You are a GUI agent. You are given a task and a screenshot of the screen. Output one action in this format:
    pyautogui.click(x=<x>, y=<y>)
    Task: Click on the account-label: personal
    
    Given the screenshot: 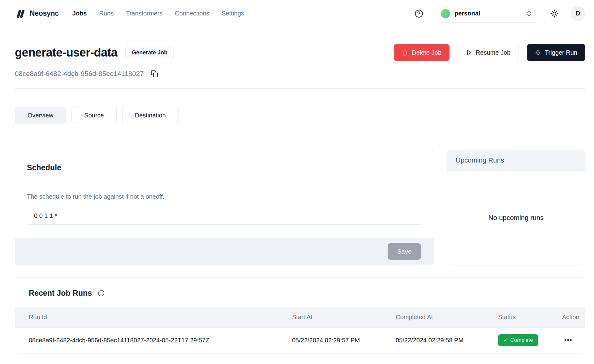 What is the action you would take?
    pyautogui.click(x=467, y=14)
    